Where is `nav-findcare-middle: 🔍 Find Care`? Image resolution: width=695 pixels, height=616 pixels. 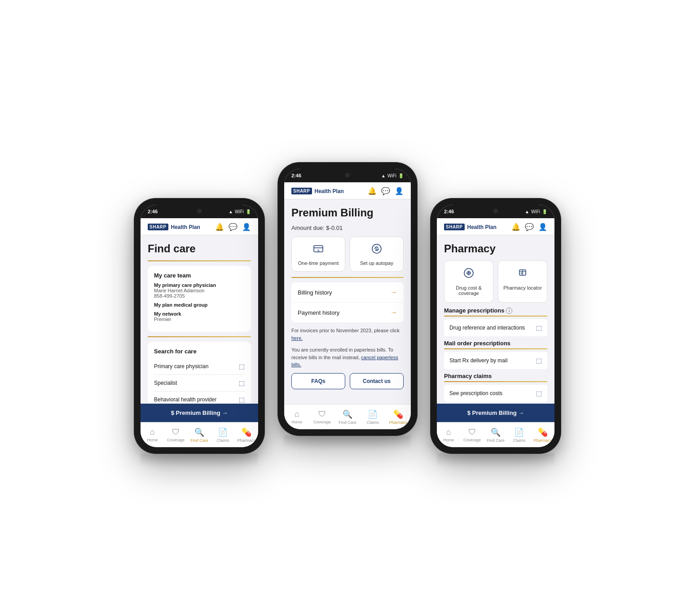 nav-findcare-middle: 🔍 Find Care is located at coordinates (348, 417).